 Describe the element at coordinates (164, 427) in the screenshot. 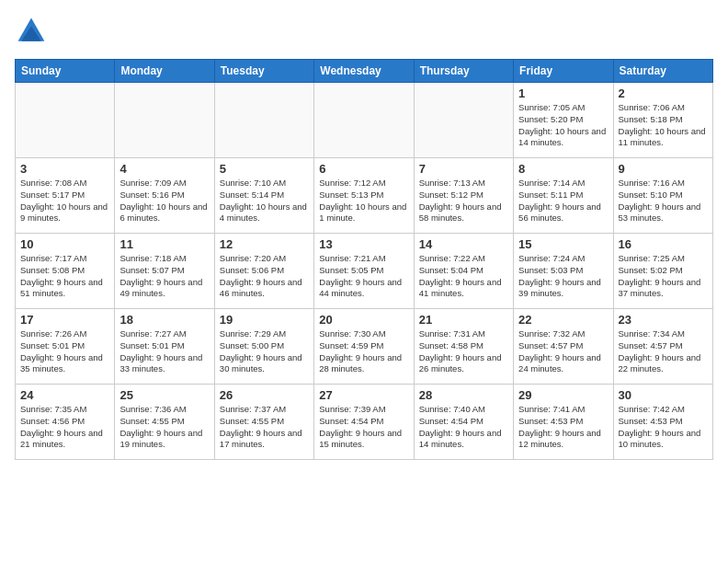

I see `day-info: Sunrise: 7:36 AM Sunset: 4:55 PM Dayligh…` at that location.